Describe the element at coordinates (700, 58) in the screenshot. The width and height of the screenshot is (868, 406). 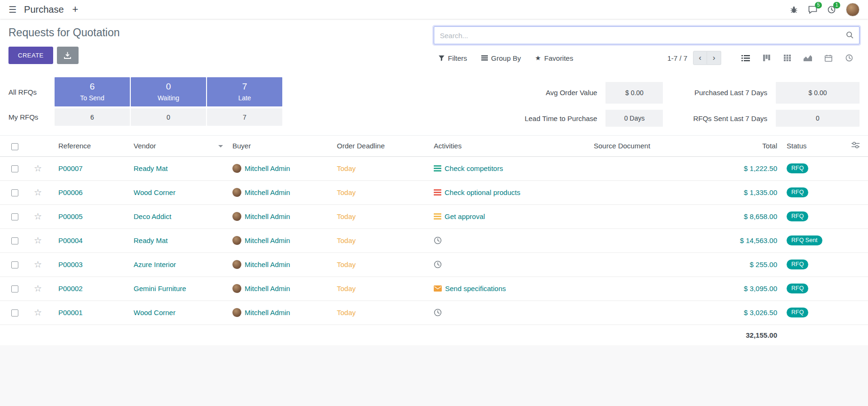
I see `pager-previous-button: ‹` at that location.